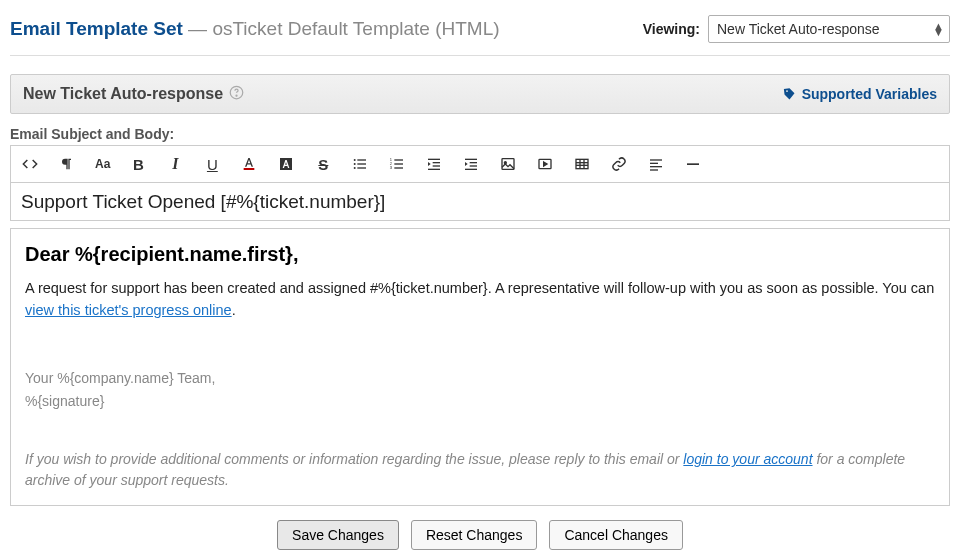  Describe the element at coordinates (545, 164) in the screenshot. I see `video-icon` at that location.